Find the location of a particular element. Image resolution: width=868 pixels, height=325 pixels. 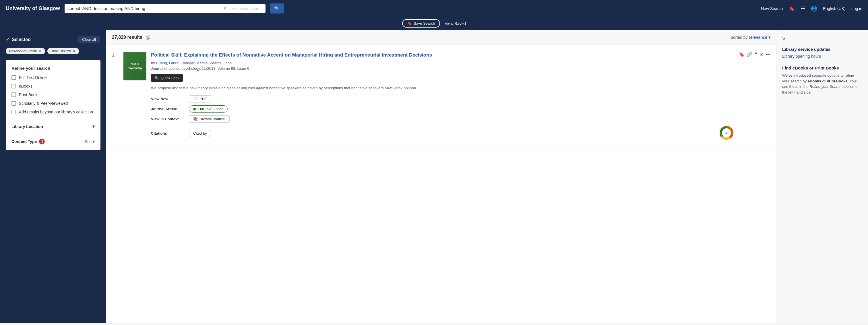

sidebar-header: ✓ Selected Clear all is located at coordinates (53, 40).